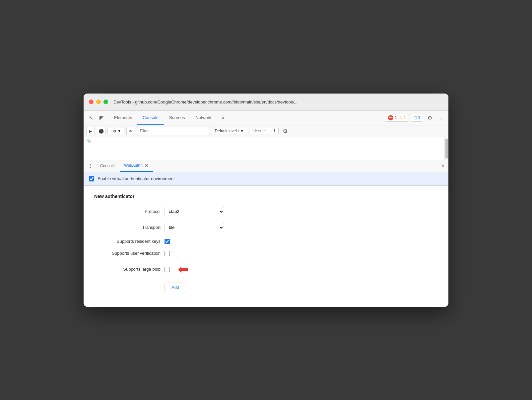 The height and width of the screenshot is (400, 532). What do you see at coordinates (266, 269) in the screenshot?
I see `large-blob-row: Supports large blob ⬅` at bounding box center [266, 269].